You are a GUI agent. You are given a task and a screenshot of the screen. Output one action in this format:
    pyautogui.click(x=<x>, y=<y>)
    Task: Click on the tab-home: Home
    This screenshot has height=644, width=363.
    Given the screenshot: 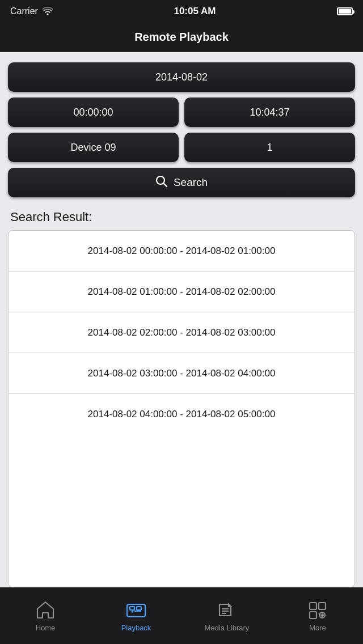 What is the action you would take?
    pyautogui.click(x=45, y=616)
    